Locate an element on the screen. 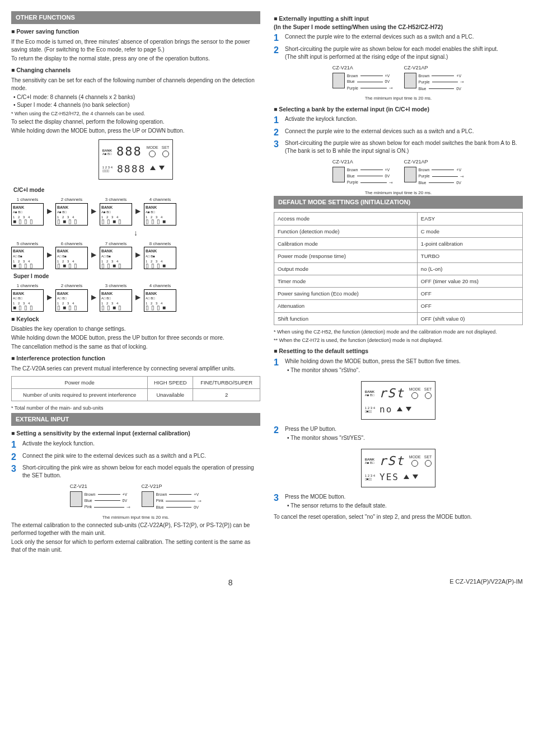 The height and width of the screenshot is (756, 534). cci-diagram: 1 channelsBANKA■ B□1 2 3 4■▯▯▯ ▶ 2 chann… is located at coordinates (135, 233).